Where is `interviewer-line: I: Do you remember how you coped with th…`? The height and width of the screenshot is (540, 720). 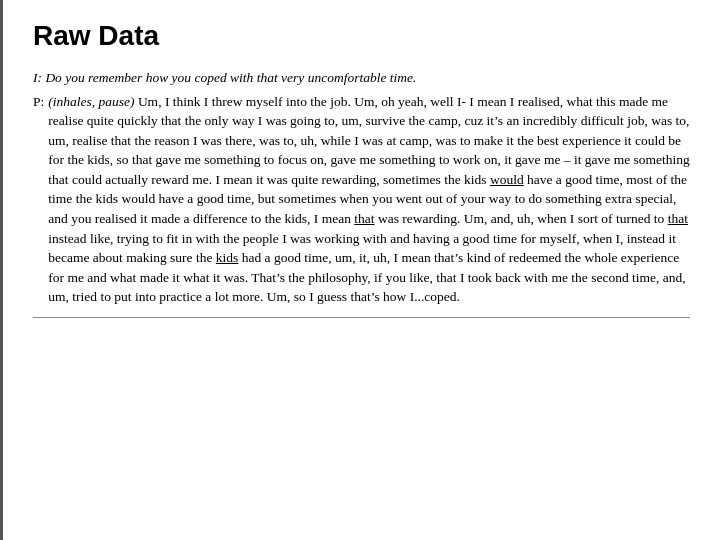 interviewer-line: I: Do you remember how you coped with th… is located at coordinates (362, 78).